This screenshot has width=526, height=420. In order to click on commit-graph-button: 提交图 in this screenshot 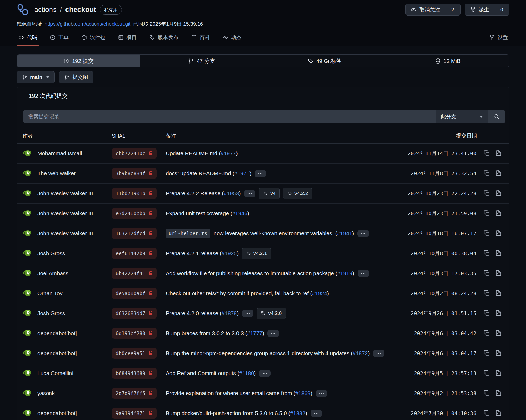, I will do `click(76, 77)`.